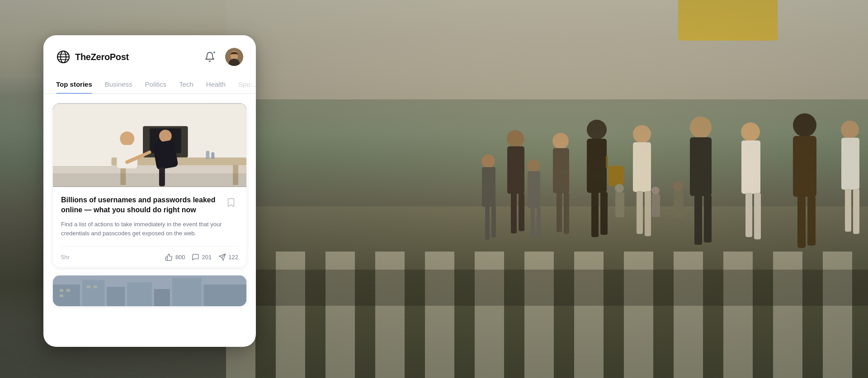  Describe the element at coordinates (202, 257) in the screenshot. I see `comment-button: 201` at that location.